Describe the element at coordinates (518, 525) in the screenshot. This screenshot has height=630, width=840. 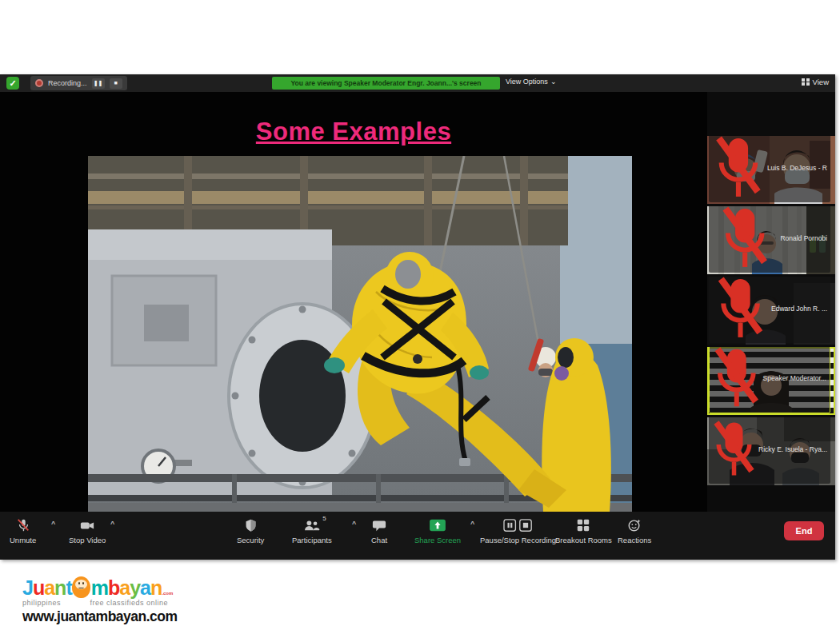
I see `pause-stop-recording-icon` at that location.